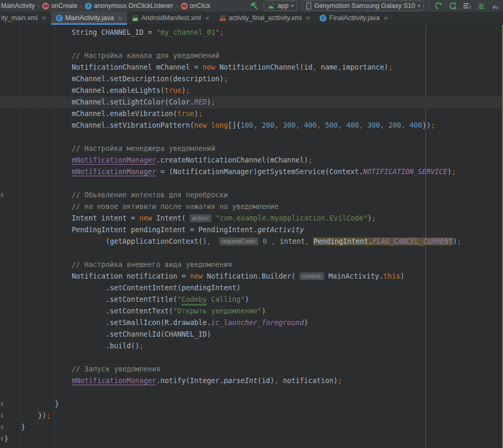 Image resolution: width=503 pixels, height=448 pixels. I want to click on device-selector-label: Genymotion Samsung Galaxy S10, so click(365, 6).